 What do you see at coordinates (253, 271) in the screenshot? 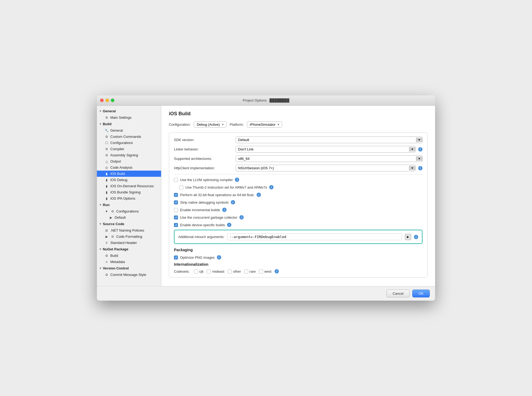
I see `rare-label: rare` at bounding box center [253, 271].